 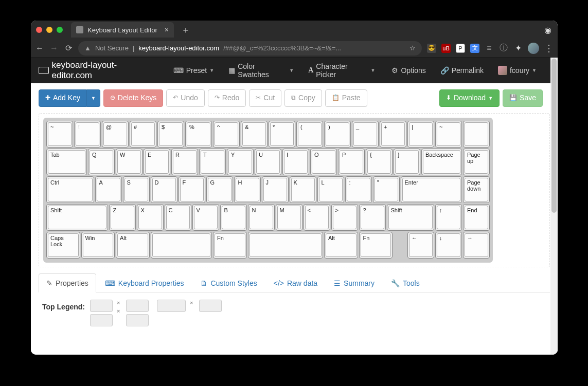 I want to click on key: &, so click(x=254, y=134).